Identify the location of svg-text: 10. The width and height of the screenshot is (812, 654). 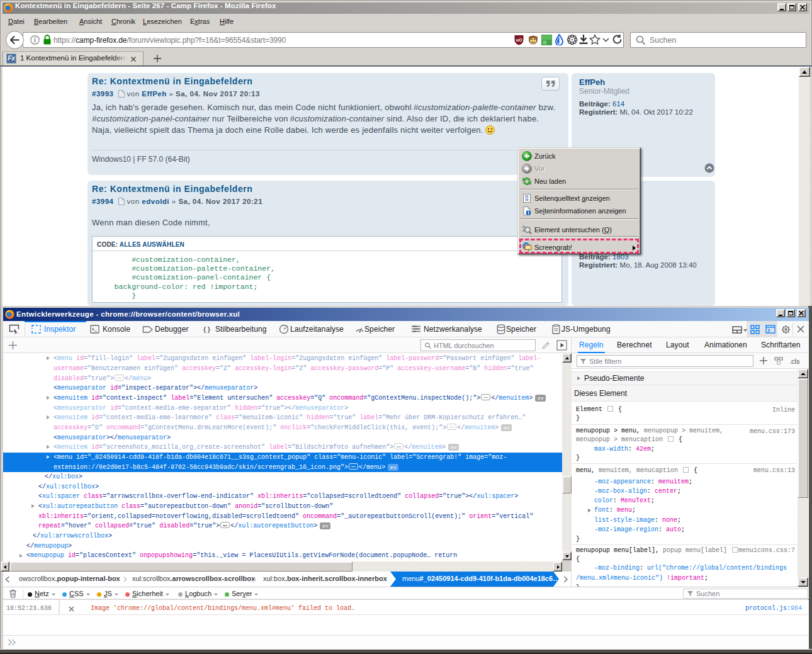
(527, 200).